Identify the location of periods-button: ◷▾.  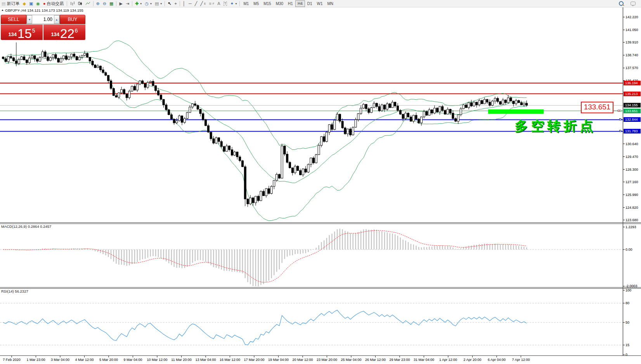
(148, 3).